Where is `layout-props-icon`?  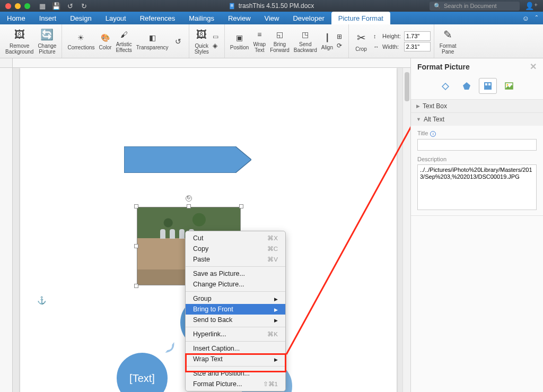 layout-props-icon is located at coordinates (488, 86).